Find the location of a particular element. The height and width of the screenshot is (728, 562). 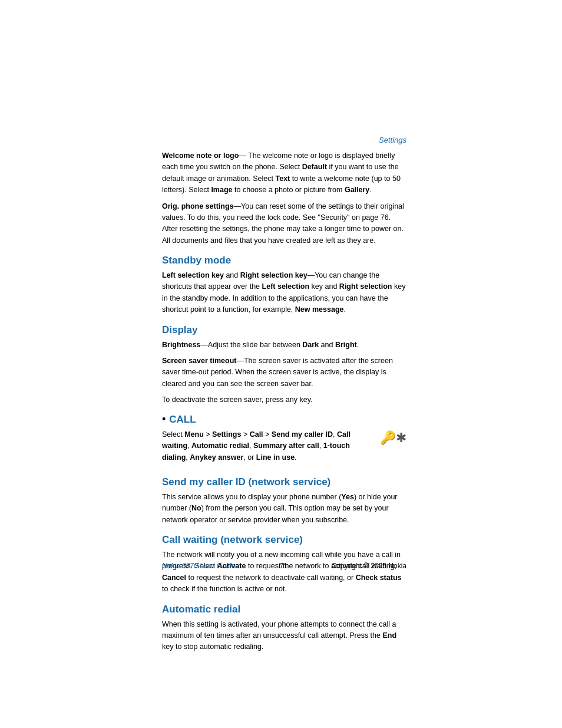

call-row: Select Menu > Settings > Call > Send my … is located at coordinates (284, 449).